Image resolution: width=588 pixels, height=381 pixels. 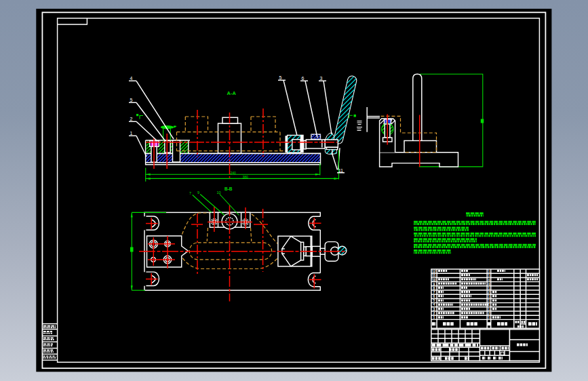 I want to click on svg-text: 3, so click(x=321, y=79).